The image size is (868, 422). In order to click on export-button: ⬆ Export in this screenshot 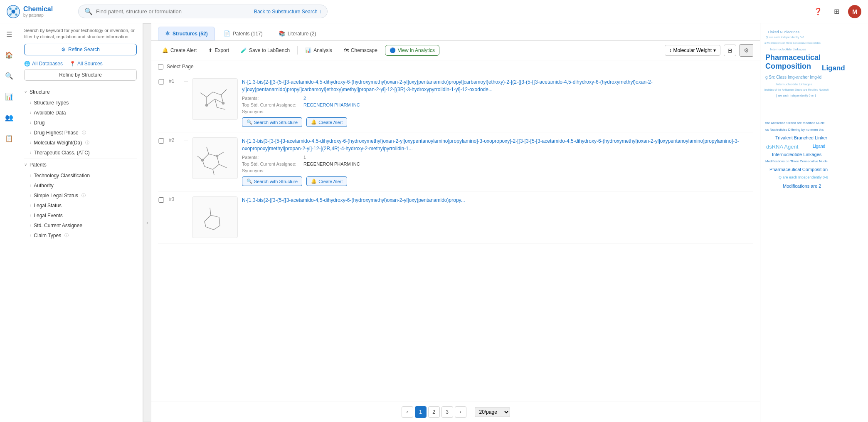, I will do `click(219, 50)`.